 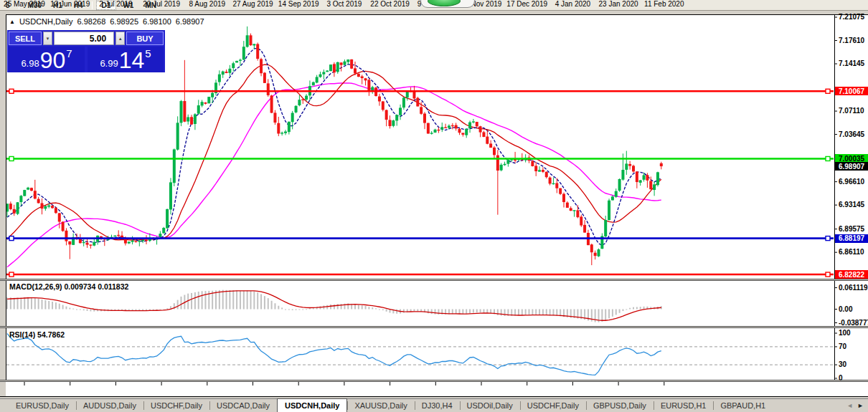 I want to click on one-click-trade-panel: SELL ▼ 5.00 ▲ BUY 6.98 90 7 6.99 14 5, so click(x=86, y=52).